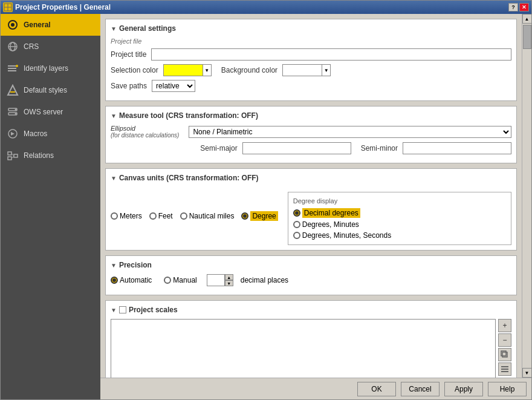 This screenshot has width=532, height=400. What do you see at coordinates (457, 148) in the screenshot?
I see `semi-minor-input` at bounding box center [457, 148].